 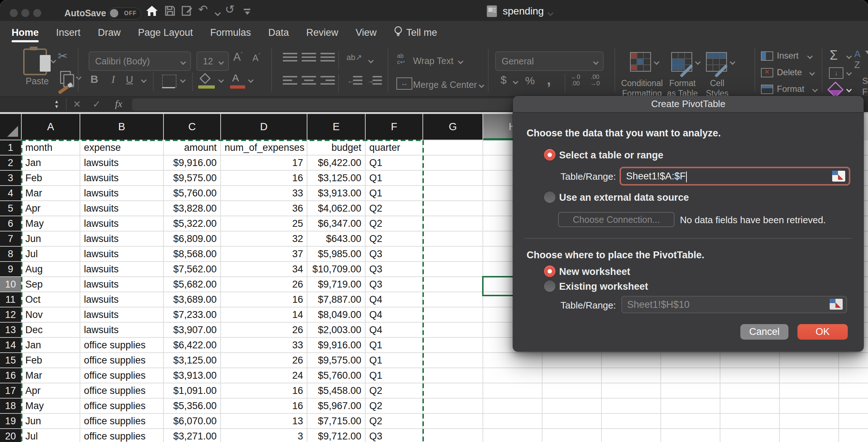 What do you see at coordinates (355, 81) in the screenshot?
I see `decrease-indent-icon: ←` at bounding box center [355, 81].